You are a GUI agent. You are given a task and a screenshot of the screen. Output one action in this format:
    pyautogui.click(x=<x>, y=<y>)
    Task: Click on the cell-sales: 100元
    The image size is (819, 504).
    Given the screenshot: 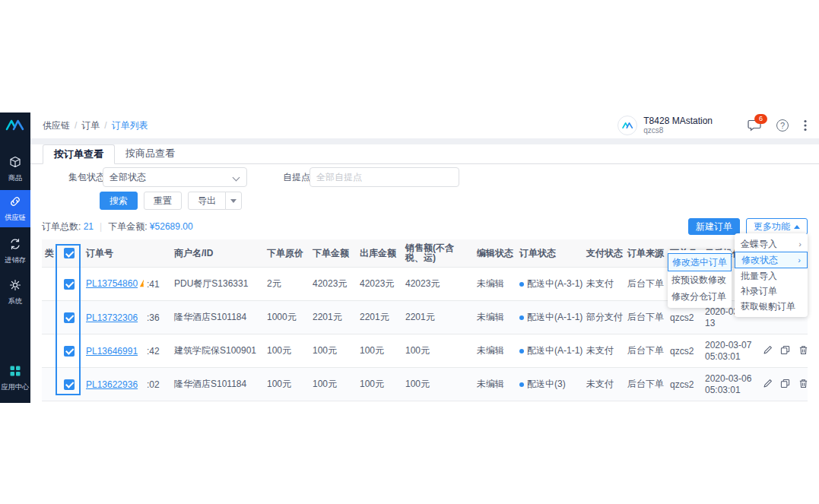 What is the action you would take?
    pyautogui.click(x=438, y=385)
    